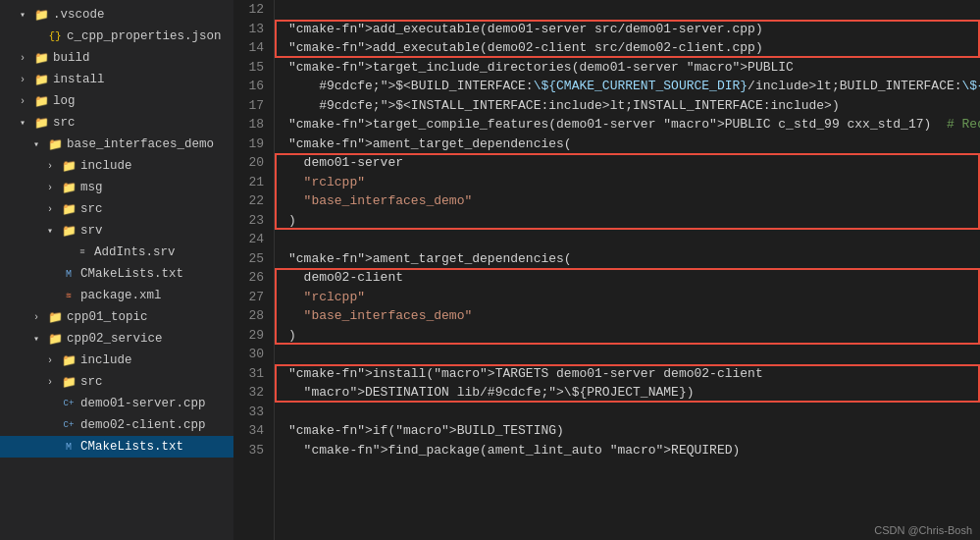 The width and height of the screenshot is (980, 540). What do you see at coordinates (251, 259) in the screenshot?
I see `line-number: 25` at bounding box center [251, 259].